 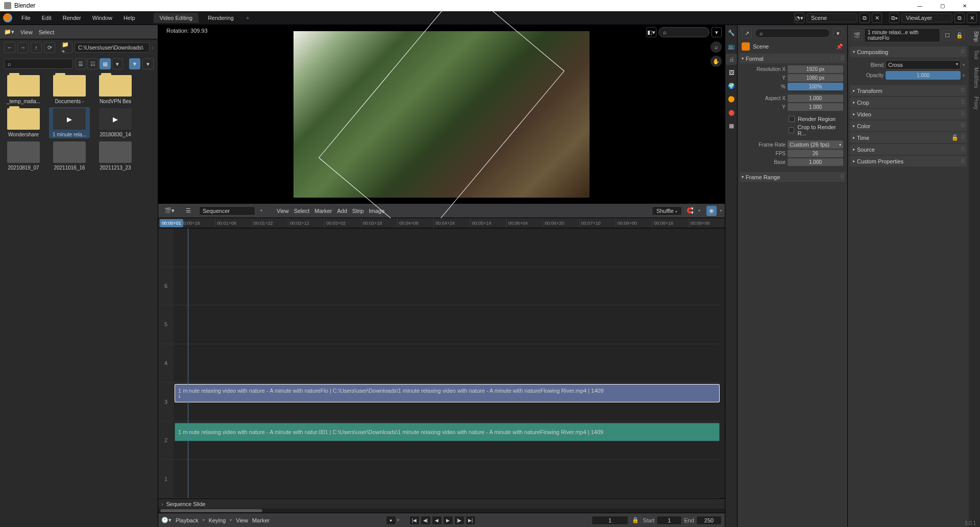 What do you see at coordinates (792, 33) in the screenshot?
I see `props-search-input: ⌕` at bounding box center [792, 33].